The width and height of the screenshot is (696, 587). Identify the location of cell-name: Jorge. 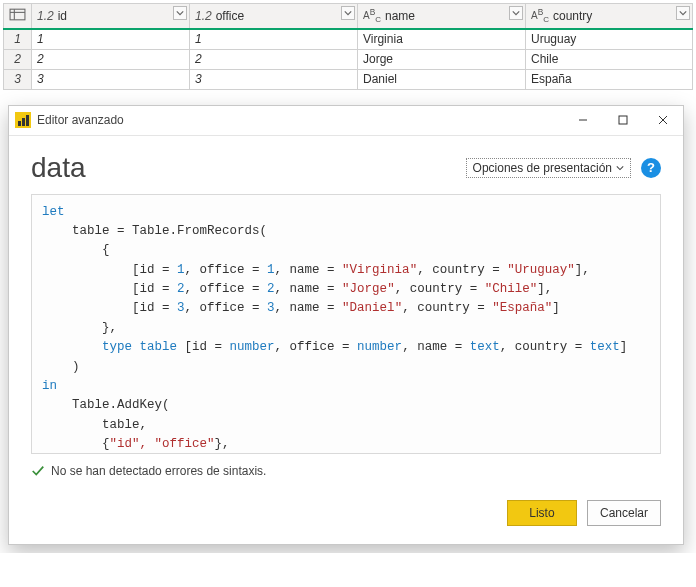
(442, 59).